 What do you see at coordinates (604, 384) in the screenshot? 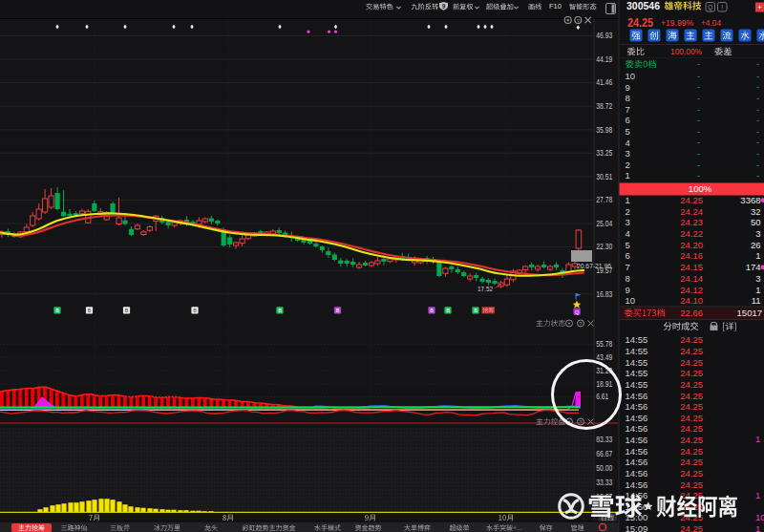
I see `svg-text: 18.91` at bounding box center [604, 384].